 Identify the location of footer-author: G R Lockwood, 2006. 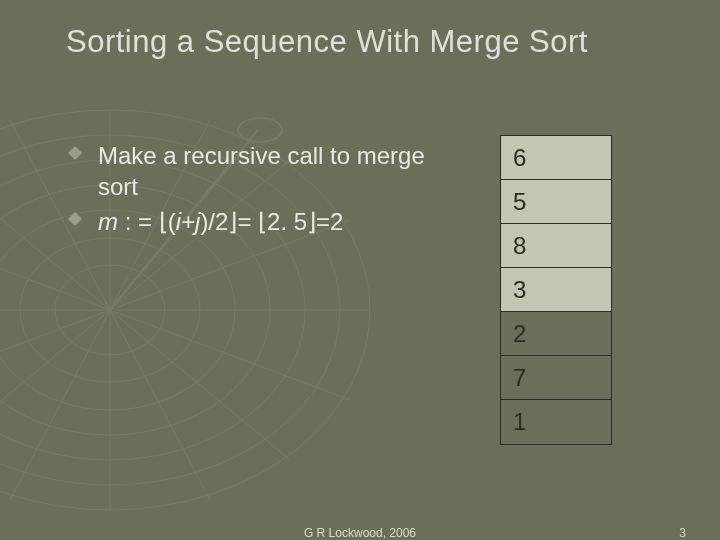
(360, 533).